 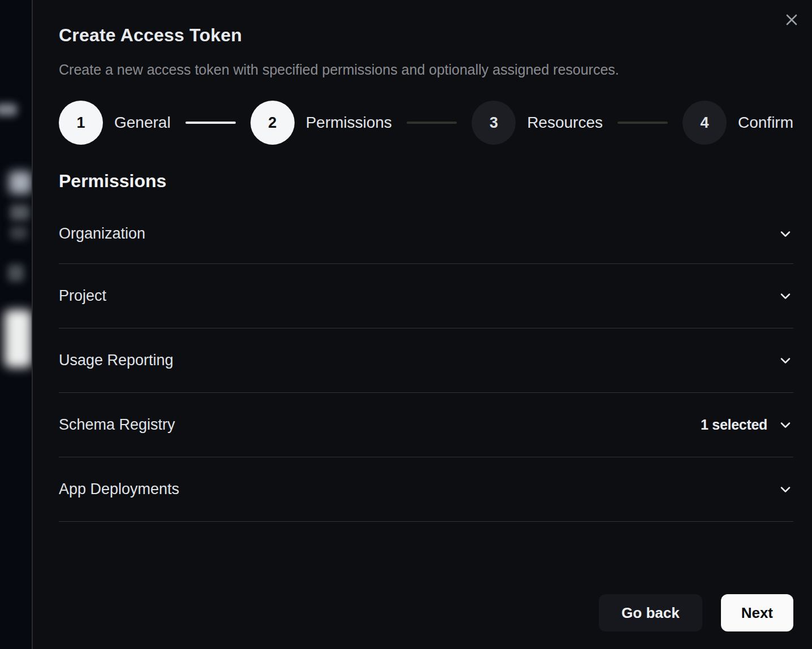 I want to click on dialog-subtitle: Create a new access token with specified…, so click(x=426, y=70).